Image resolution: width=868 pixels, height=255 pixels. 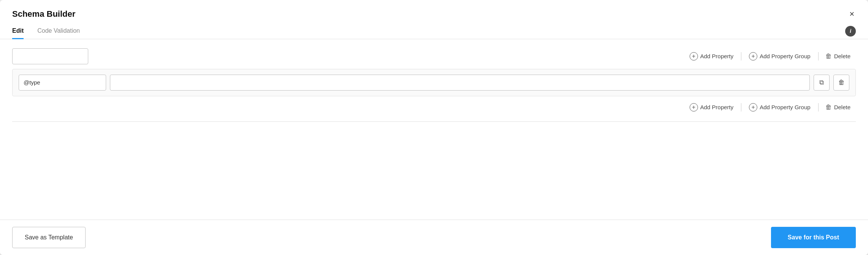 I want to click on section1-bottom-row: + Add Property + Add Property Group 🗑 De…, so click(x=434, y=107).